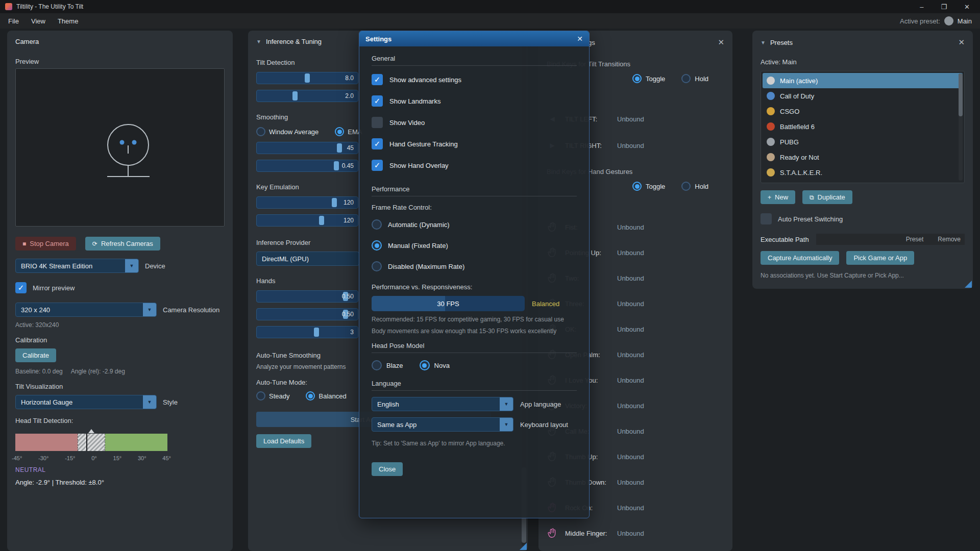 This screenshot has width=980, height=551. What do you see at coordinates (425, 365) in the screenshot?
I see `nova-radio` at bounding box center [425, 365].